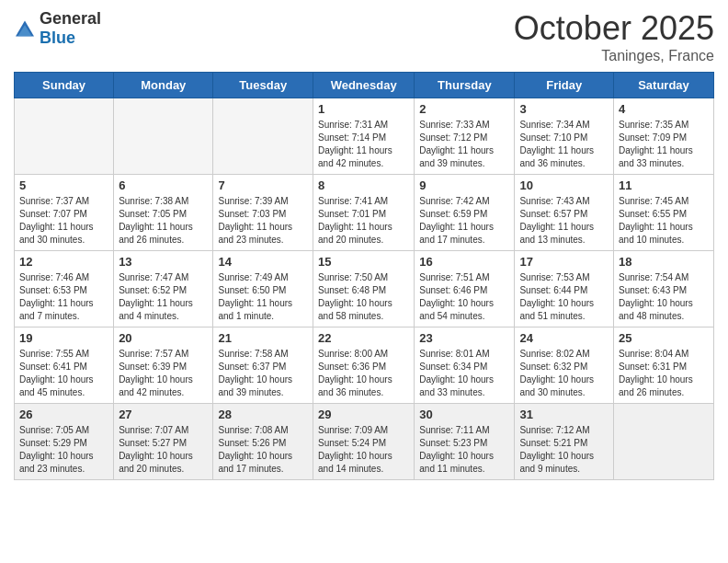 Image resolution: width=728 pixels, height=563 pixels. Describe the element at coordinates (564, 414) in the screenshot. I see `day-number: 31` at that location.